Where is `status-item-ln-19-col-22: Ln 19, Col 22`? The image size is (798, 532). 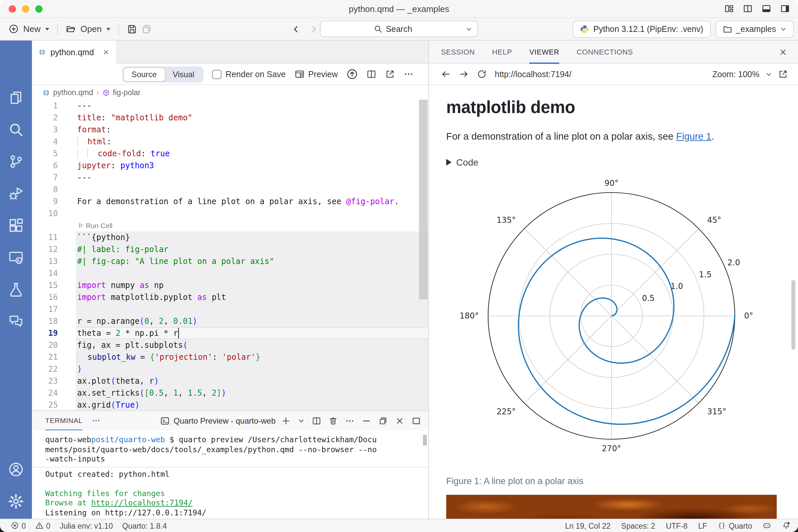
status-item-ln-19-col-22: Ln 19, Col 22 is located at coordinates (588, 526).